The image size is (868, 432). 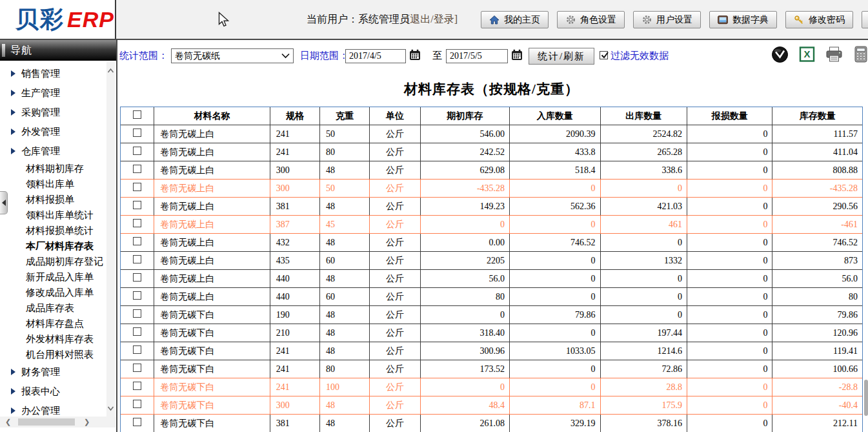 I want to click on my-home-button: 我的主页, so click(x=515, y=19).